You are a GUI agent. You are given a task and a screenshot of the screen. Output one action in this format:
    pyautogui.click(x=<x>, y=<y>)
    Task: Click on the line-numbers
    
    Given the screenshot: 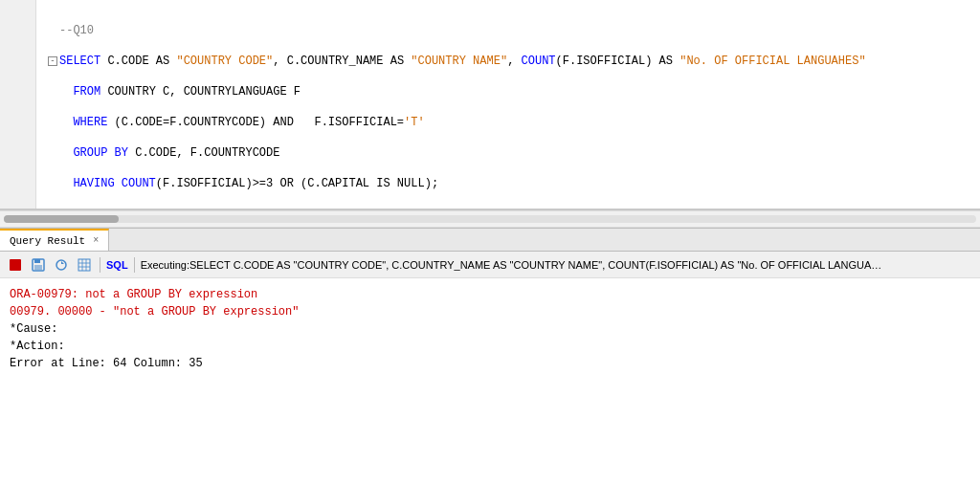 What is the action you would take?
    pyautogui.click(x=18, y=104)
    